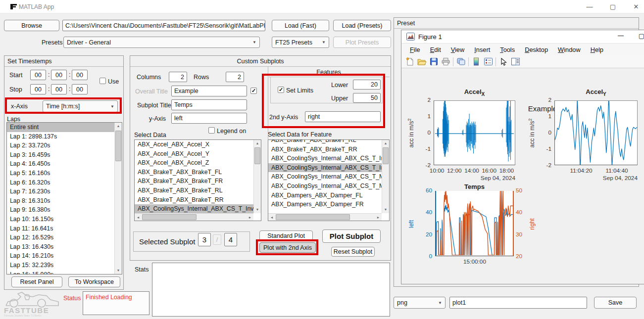 This screenshot has width=644, height=319. Describe the element at coordinates (64, 198) in the screenshot. I see `laps-list: Entire stintLap 1: 2898.137sLap 2: 33.72…` at that location.